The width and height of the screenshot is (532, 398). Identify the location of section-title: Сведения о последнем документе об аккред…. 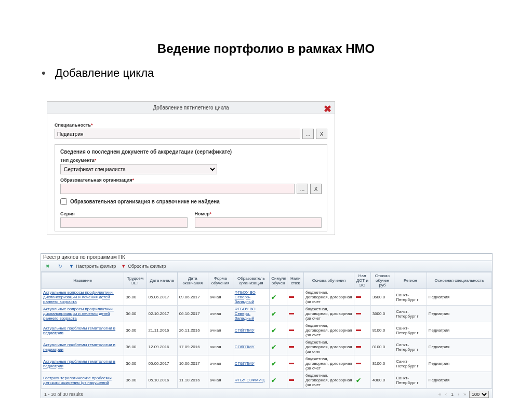
(191, 152).